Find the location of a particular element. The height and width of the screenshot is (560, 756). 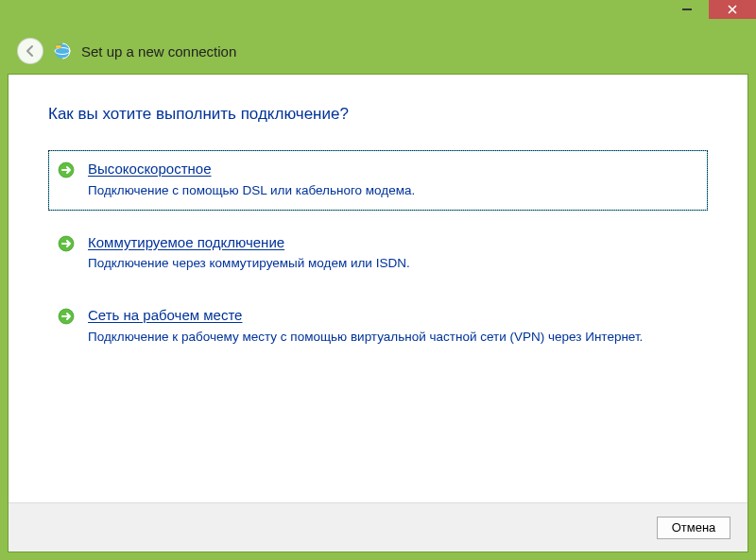

option-accesskey: С is located at coordinates (93, 315).